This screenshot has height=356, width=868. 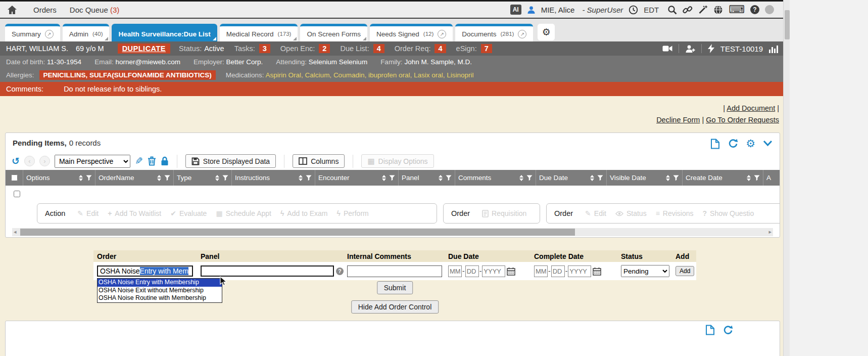 I want to click on home-icon, so click(x=12, y=10).